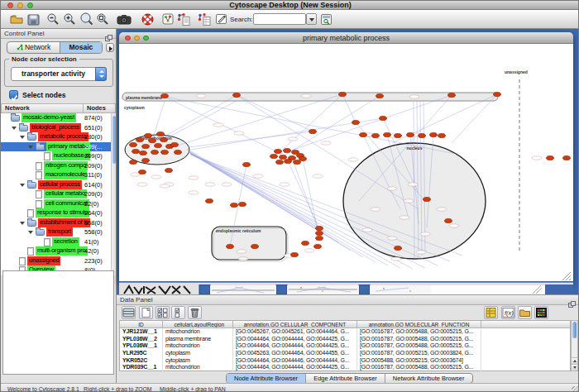  What do you see at coordinates (195, 313) in the screenshot?
I see `delete-attribute-trash-icon` at bounding box center [195, 313].